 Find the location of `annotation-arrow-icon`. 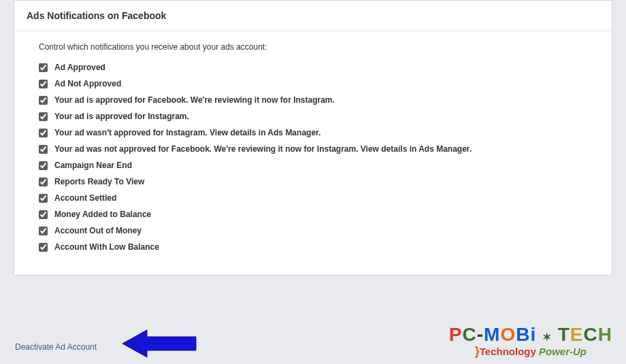

annotation-arrow-icon is located at coordinates (160, 344).